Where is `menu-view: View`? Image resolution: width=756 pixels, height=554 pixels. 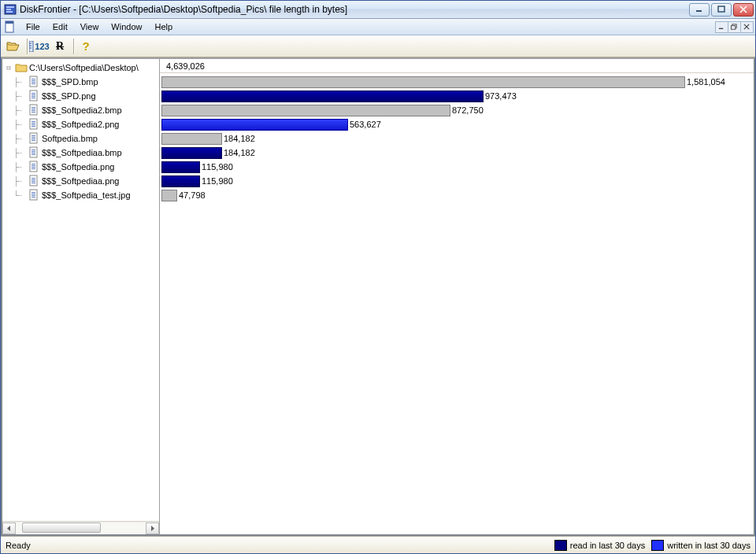 menu-view: View is located at coordinates (90, 27).